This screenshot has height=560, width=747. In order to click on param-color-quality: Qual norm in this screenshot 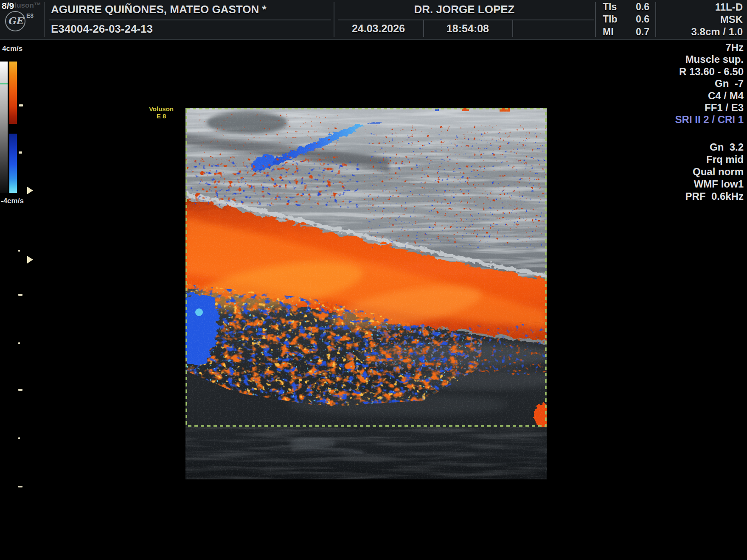, I will do `click(715, 171)`.